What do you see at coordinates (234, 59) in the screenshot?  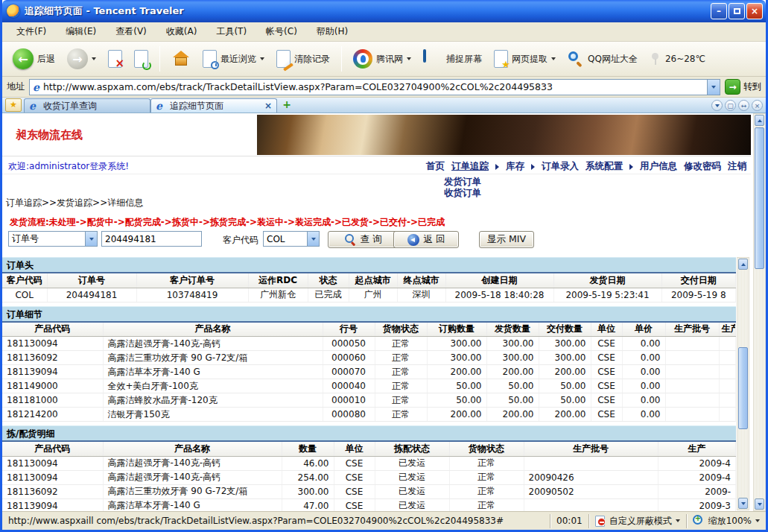 I see `recent-button: 最近浏览` at bounding box center [234, 59].